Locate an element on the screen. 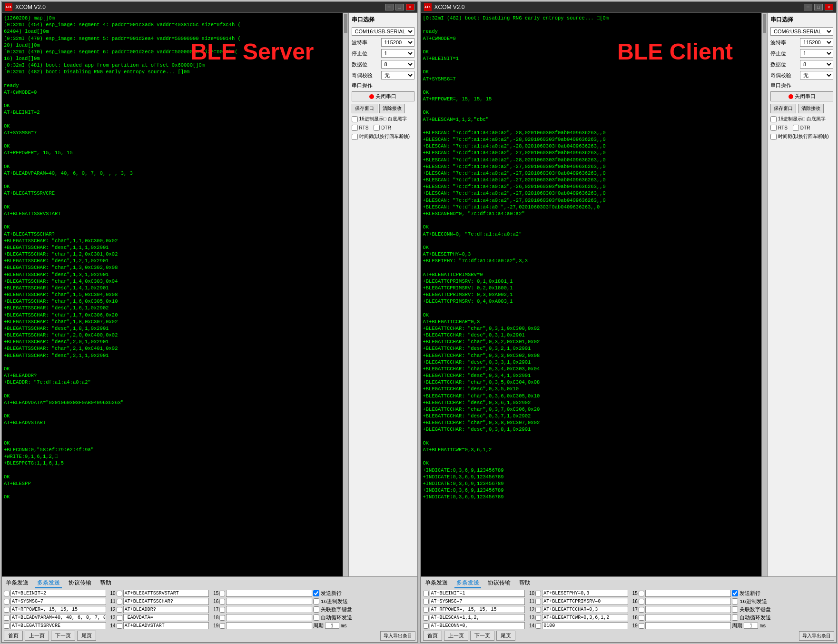 The width and height of the screenshot is (838, 644). scrollbar-thumb is located at coordinates (764, 23).